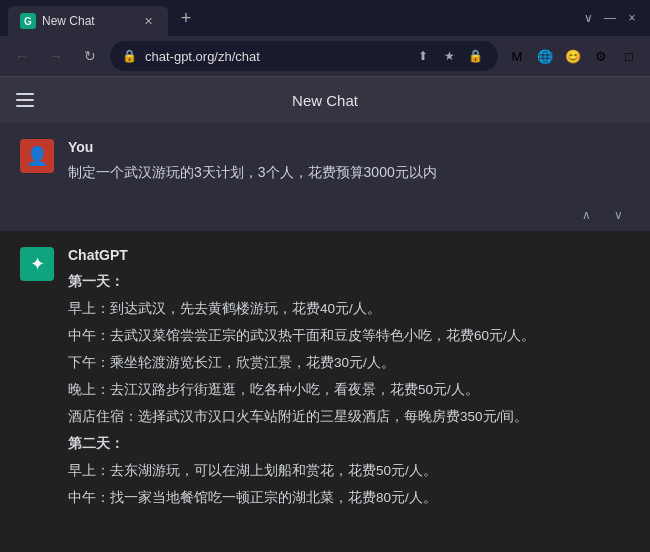 The width and height of the screenshot is (650, 552). I want to click on day2-morning: 早上：去东湖游玩，可以在湖上划船和赏花，花费50元/人。, so click(349, 472).